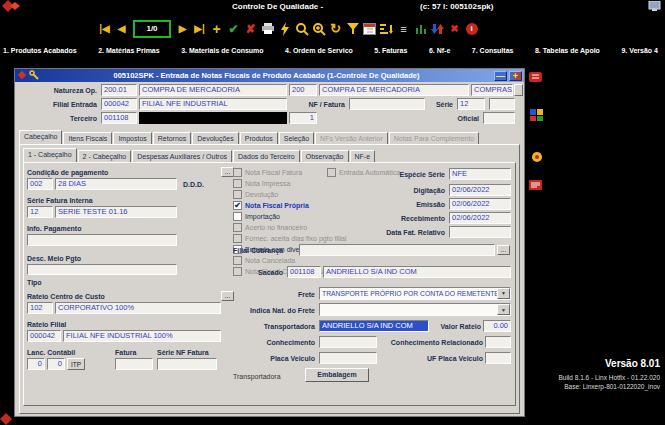  I want to click on checkbox-importacao: Importação, so click(256, 216).